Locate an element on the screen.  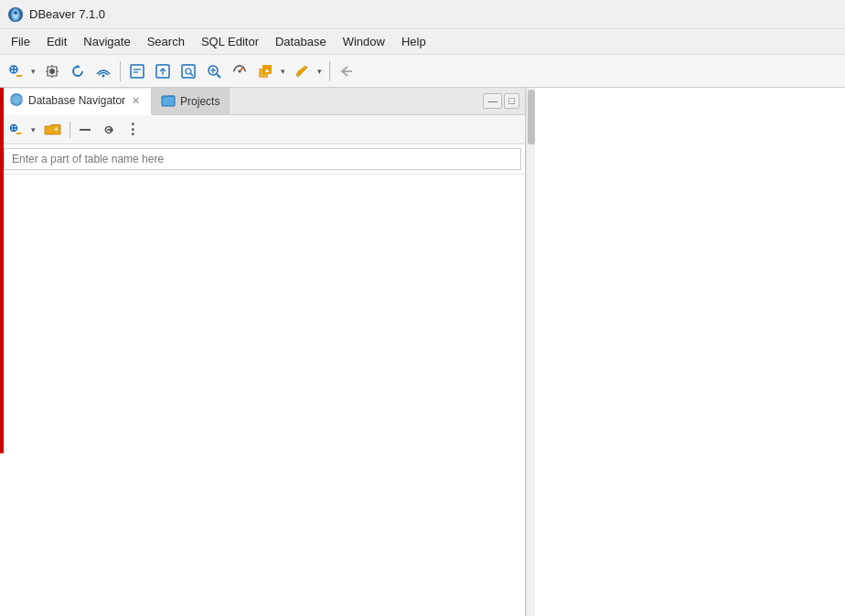
maximize-button: □ is located at coordinates (512, 101).